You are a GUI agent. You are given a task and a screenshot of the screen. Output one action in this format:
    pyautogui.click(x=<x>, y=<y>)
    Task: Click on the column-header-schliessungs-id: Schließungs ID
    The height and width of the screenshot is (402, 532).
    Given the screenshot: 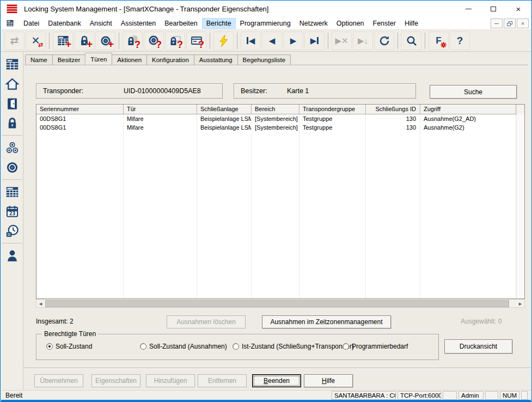 What is the action you would take?
    pyautogui.click(x=393, y=109)
    